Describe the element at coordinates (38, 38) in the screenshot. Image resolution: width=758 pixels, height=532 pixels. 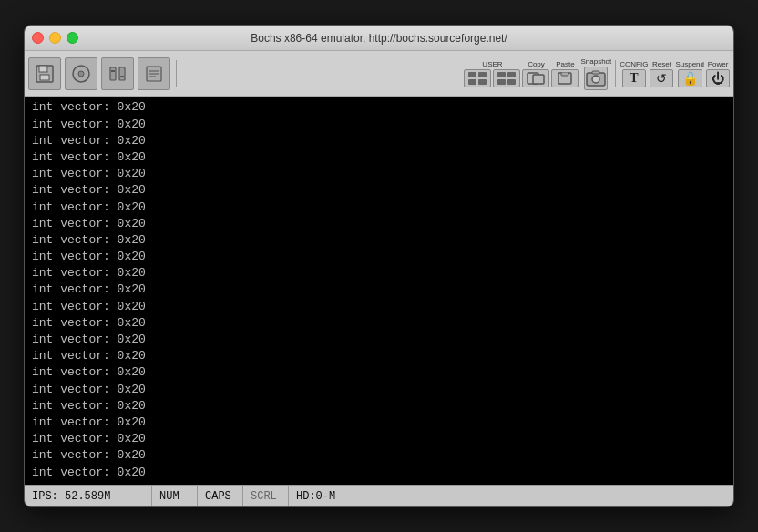
I see `close-button` at that location.